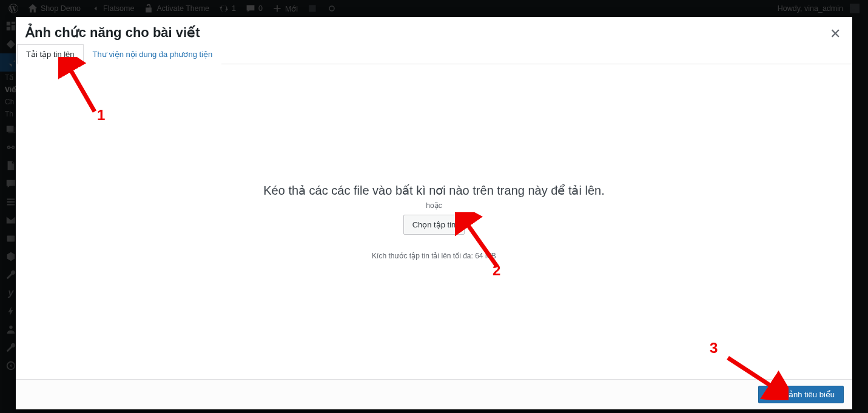 This screenshot has width=868, height=413. I want to click on drop-or: hoặc, so click(434, 206).